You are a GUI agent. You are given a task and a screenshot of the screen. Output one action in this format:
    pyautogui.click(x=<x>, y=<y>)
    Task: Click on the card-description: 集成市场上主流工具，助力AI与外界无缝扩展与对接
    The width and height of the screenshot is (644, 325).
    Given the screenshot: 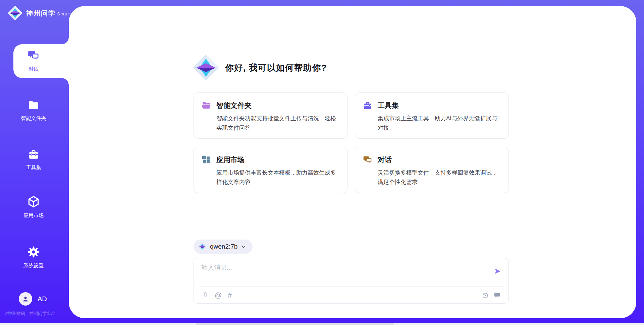 What is the action you would take?
    pyautogui.click(x=439, y=123)
    